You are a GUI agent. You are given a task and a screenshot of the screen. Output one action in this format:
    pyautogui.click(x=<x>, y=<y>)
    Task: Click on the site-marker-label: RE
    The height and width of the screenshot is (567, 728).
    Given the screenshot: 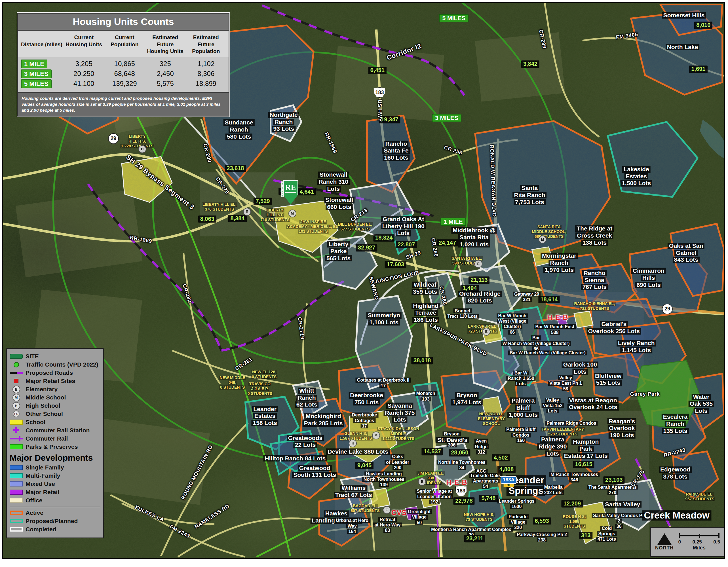 What is the action you would take?
    pyautogui.click(x=291, y=188)
    